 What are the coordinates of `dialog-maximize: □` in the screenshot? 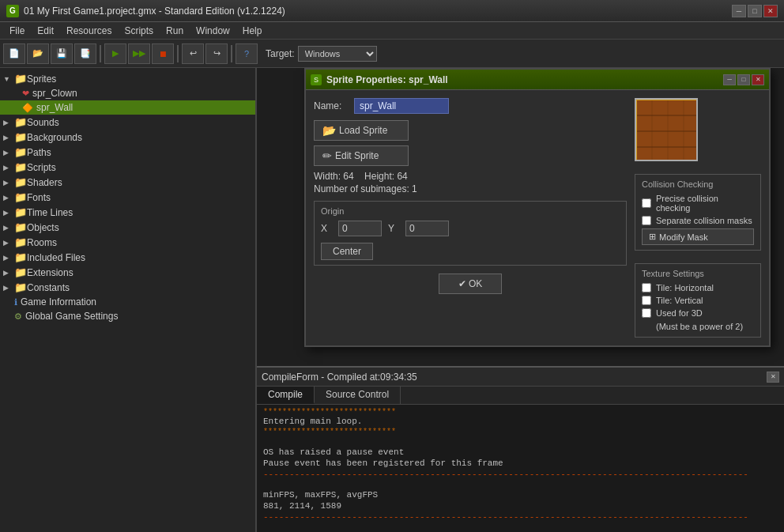 It's located at (744, 80).